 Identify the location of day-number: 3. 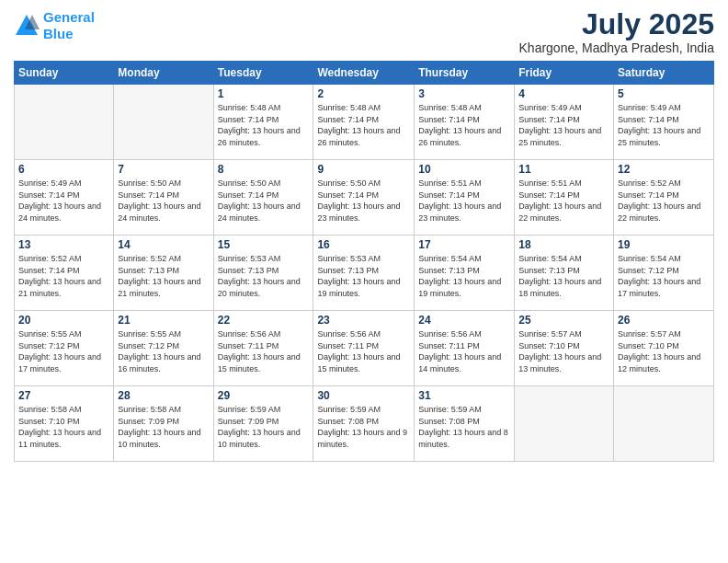
(464, 94).